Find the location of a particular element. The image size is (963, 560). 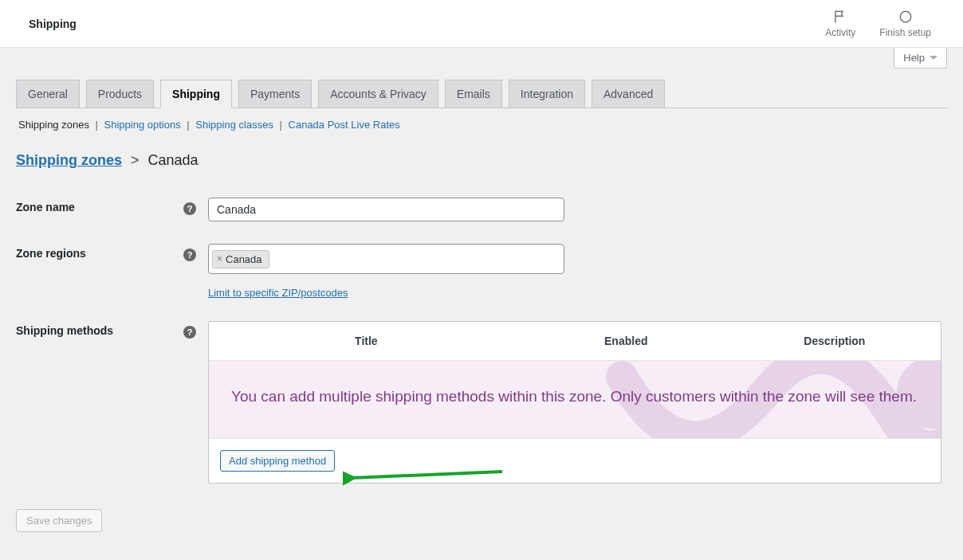

tab-emails: Emails is located at coordinates (474, 94).